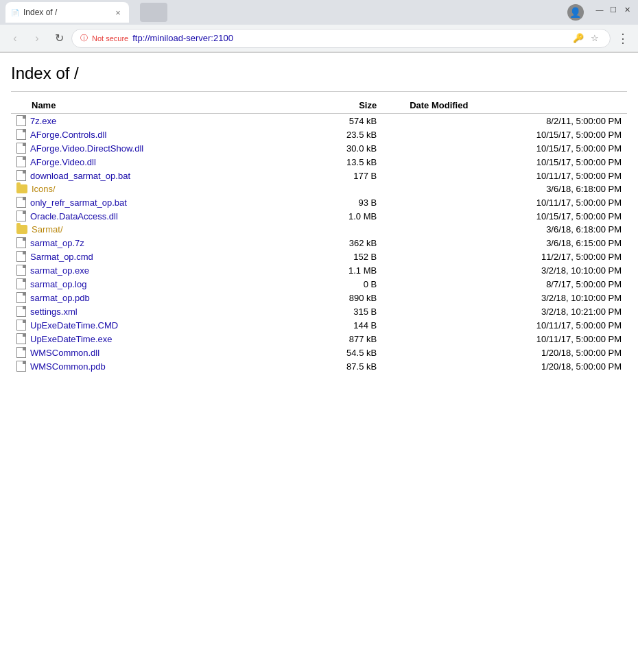 This screenshot has height=672, width=638. Describe the element at coordinates (623, 38) in the screenshot. I see `menu-button: ⋮` at that location.